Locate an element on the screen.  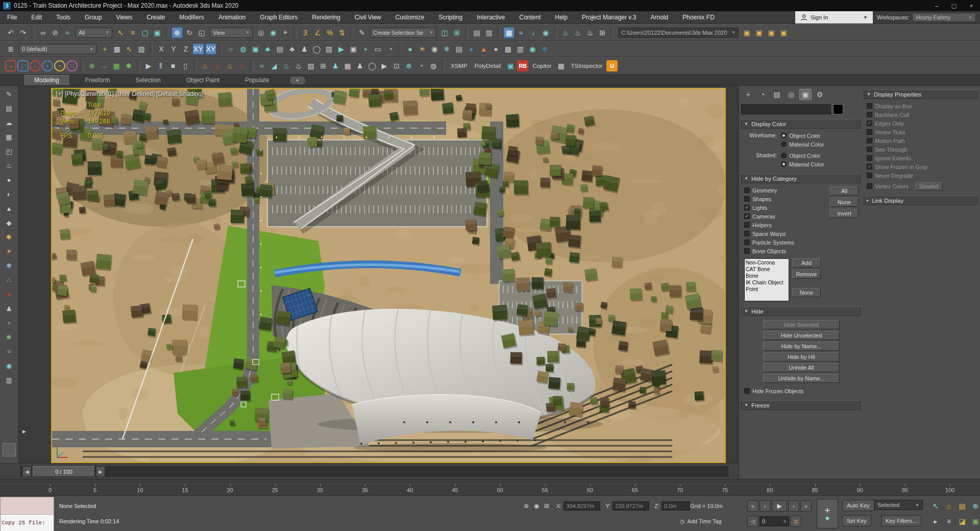
utilities-tab-icon: ⚙ is located at coordinates (820, 94).